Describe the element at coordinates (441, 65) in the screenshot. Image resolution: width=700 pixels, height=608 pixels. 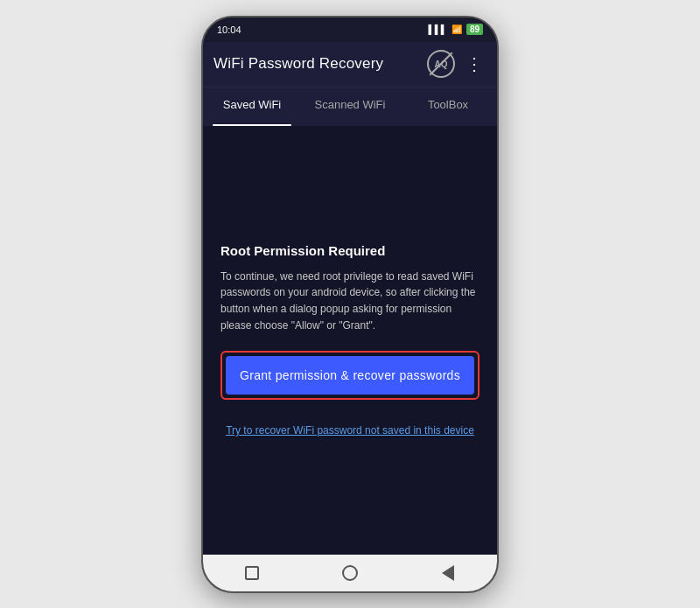
I see `aq-label: AQ` at that location.